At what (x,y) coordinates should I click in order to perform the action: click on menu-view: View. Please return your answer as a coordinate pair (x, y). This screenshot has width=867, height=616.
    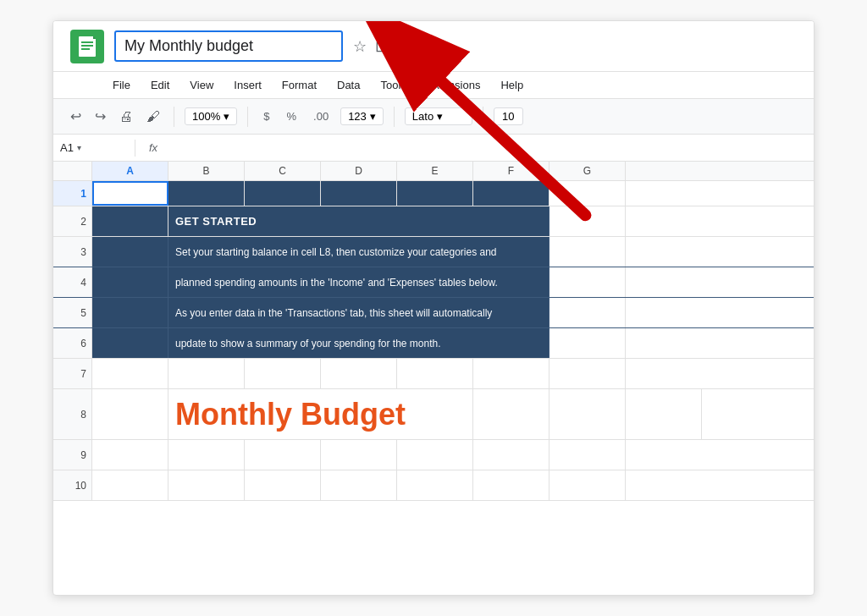
    Looking at the image, I should click on (202, 85).